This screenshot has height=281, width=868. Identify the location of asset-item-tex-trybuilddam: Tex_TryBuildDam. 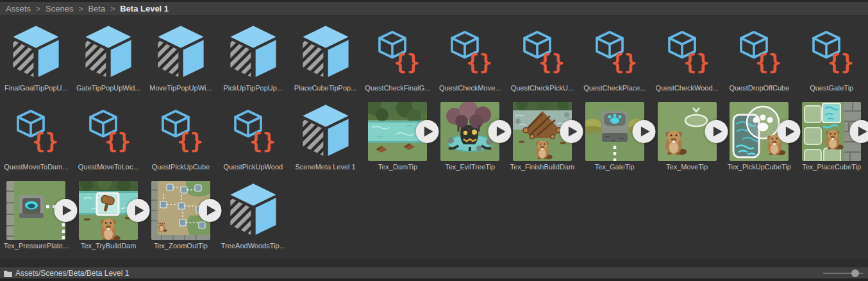
(109, 217).